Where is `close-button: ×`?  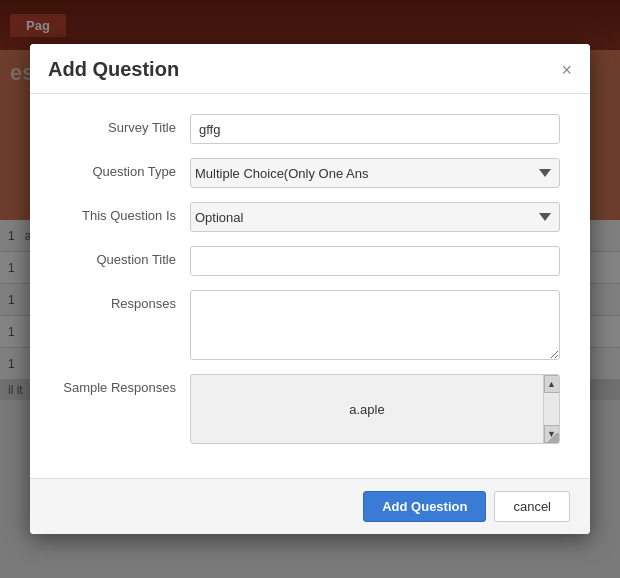 close-button: × is located at coordinates (566, 70).